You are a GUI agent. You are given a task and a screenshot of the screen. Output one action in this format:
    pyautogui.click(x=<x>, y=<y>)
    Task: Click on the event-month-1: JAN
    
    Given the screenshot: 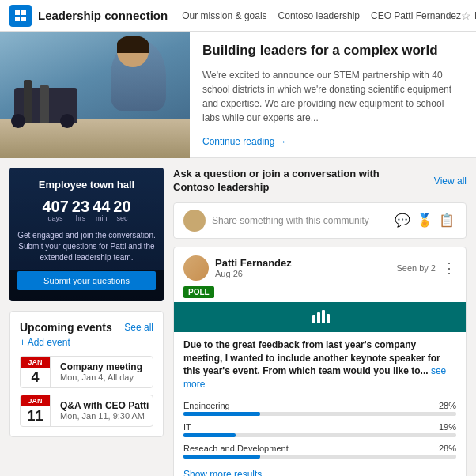 What is the action you would take?
    pyautogui.click(x=35, y=362)
    